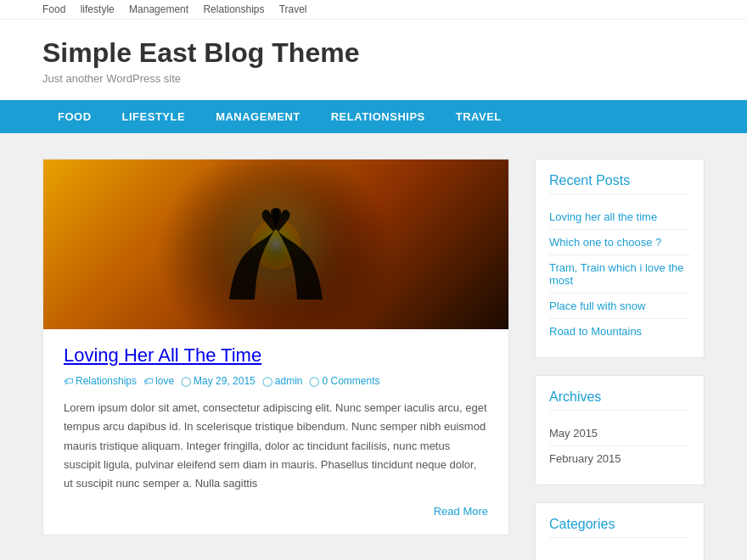 This screenshot has height=560, width=747. I want to click on top-nav-relationships: Relationships, so click(233, 9).